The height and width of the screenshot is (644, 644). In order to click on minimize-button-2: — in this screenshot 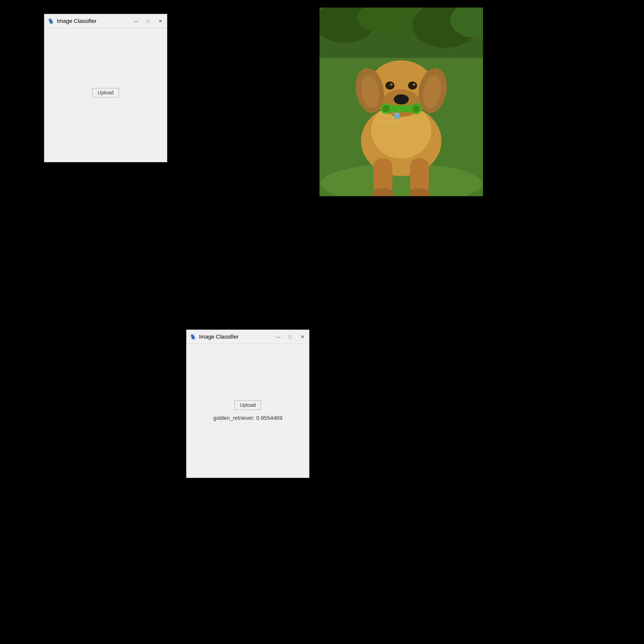, I will do `click(278, 337)`.